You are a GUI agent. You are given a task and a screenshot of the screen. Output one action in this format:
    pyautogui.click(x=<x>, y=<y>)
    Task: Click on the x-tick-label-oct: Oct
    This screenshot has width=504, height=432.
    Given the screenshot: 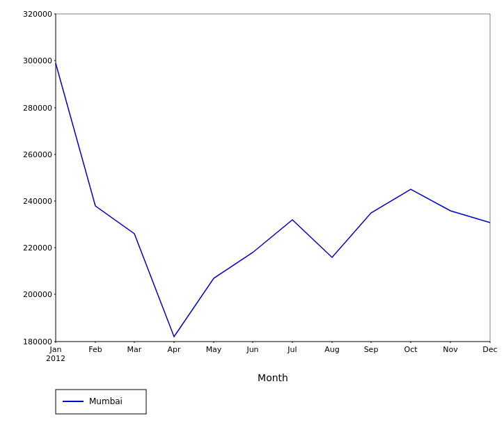 What is the action you would take?
    pyautogui.click(x=411, y=349)
    